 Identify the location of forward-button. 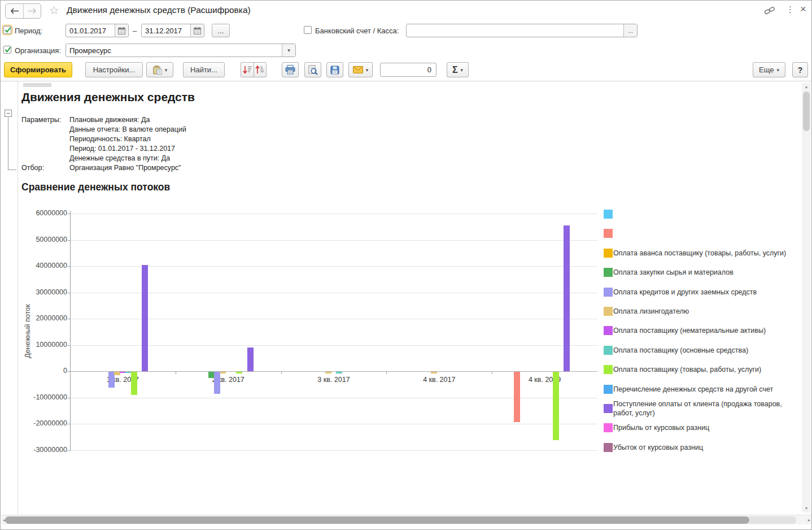
(32, 11).